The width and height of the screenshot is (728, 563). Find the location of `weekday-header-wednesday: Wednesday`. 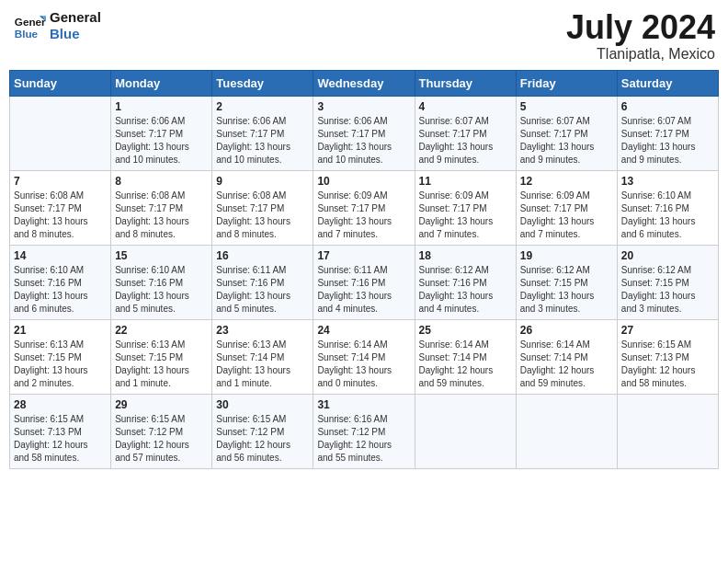

weekday-header-wednesday: Wednesday is located at coordinates (364, 83).